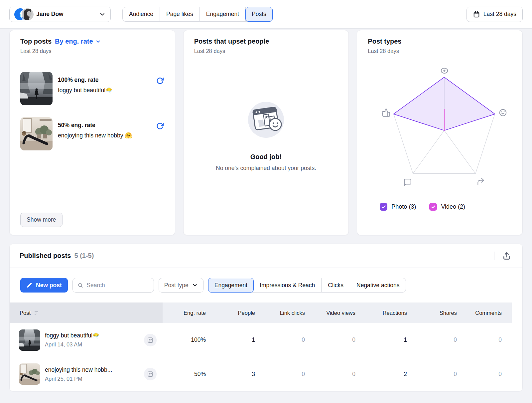 The width and height of the screenshot is (532, 403). I want to click on post-types-subtitle: Last 28 days, so click(440, 51).